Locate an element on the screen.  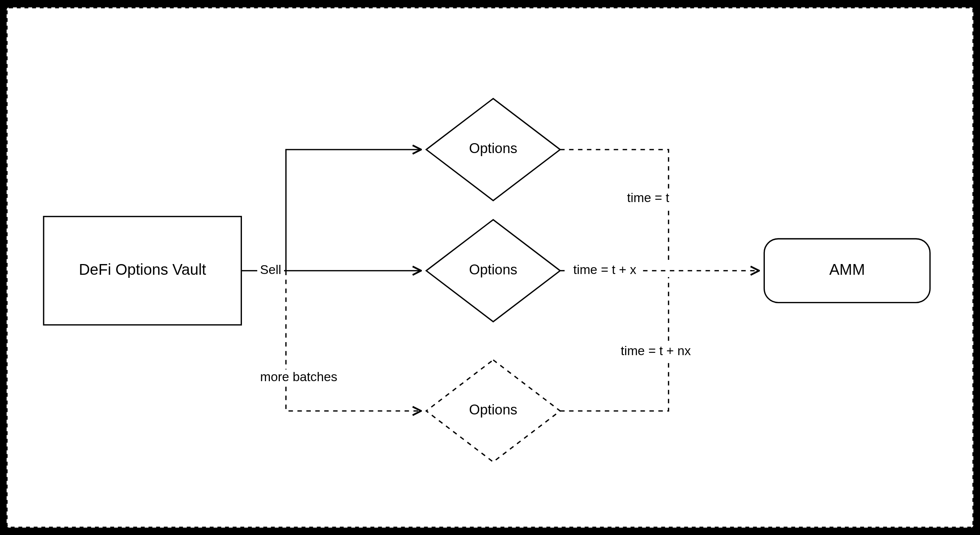
node-amm-label: AMM is located at coordinates (847, 269).